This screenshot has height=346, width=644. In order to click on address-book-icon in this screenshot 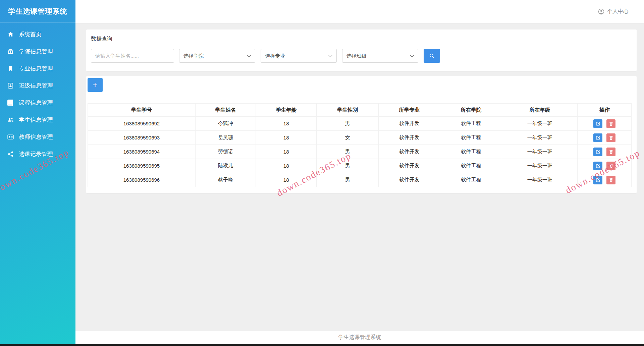, I will do `click(11, 86)`.